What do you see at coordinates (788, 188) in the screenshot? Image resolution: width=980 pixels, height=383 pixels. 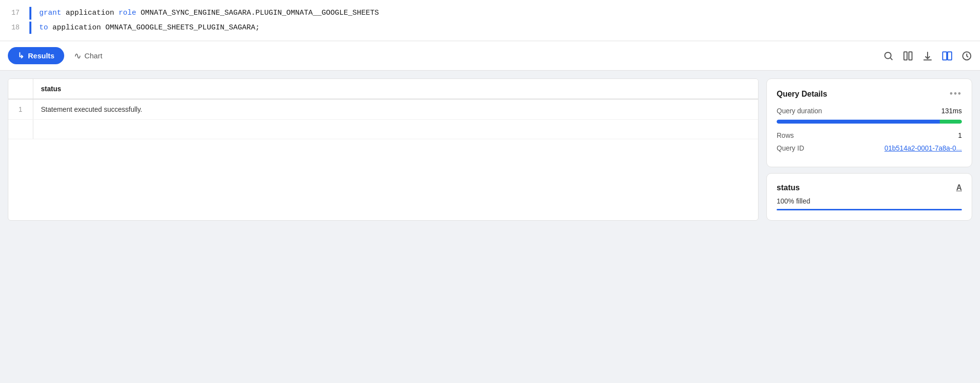 I see `status-card-title: status` at bounding box center [788, 188].